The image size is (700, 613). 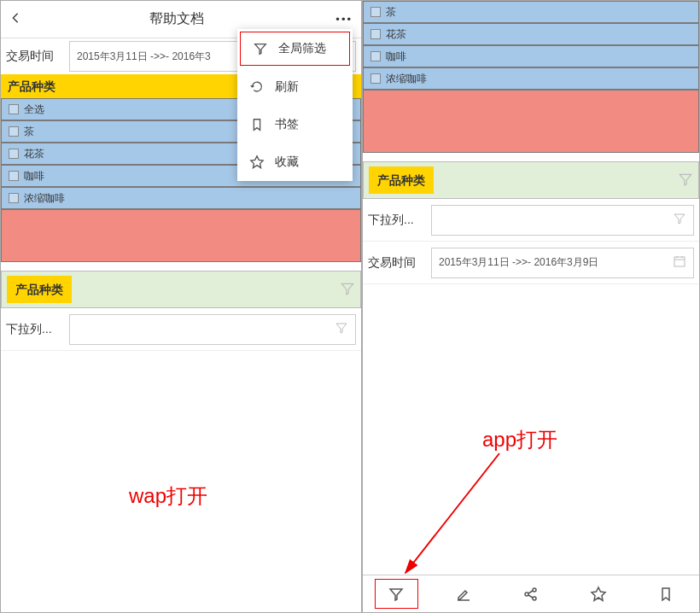 I want to click on date-range-row: 交易时间 2015年3月11日 ->>- 2016年3月9日, so click(x=531, y=263).